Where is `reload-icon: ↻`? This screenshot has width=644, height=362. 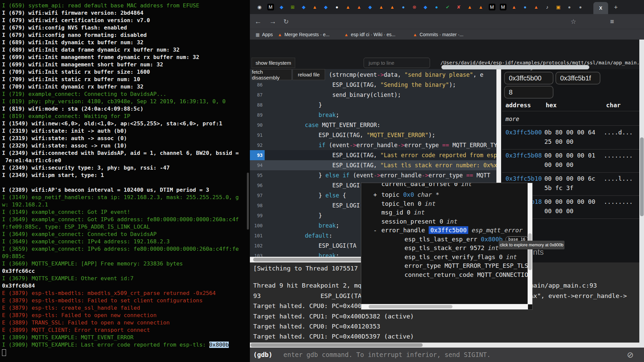 reload-icon: ↻ is located at coordinates (286, 21).